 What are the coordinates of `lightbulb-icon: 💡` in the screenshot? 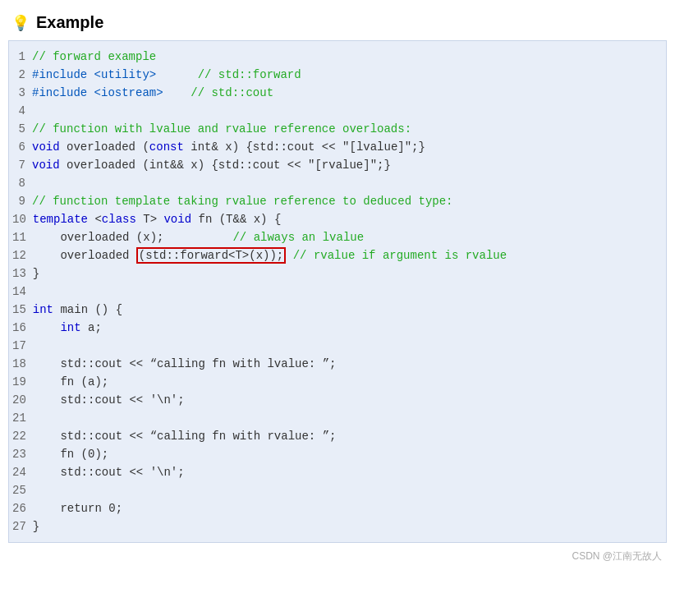 It's located at (21, 23).